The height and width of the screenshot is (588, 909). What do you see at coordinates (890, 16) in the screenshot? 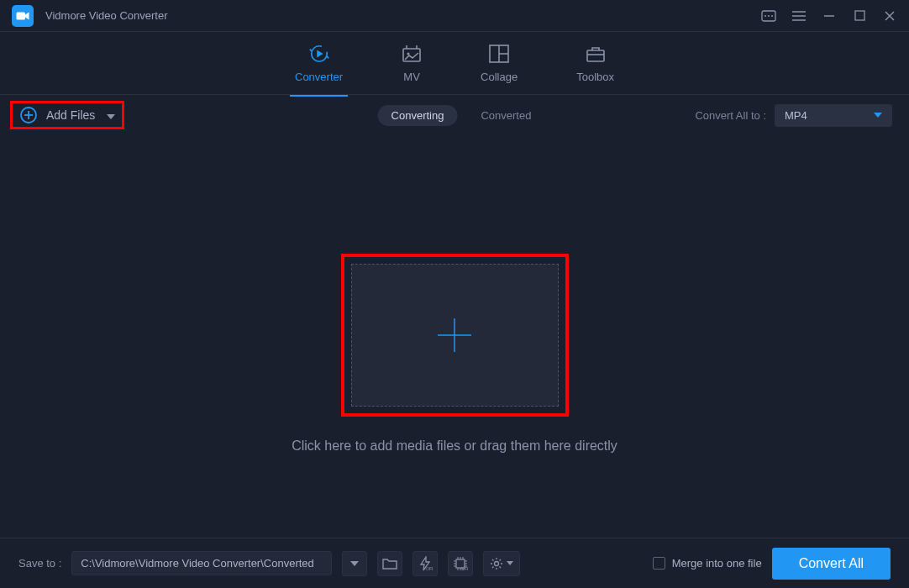
I see `close-icon` at bounding box center [890, 16].